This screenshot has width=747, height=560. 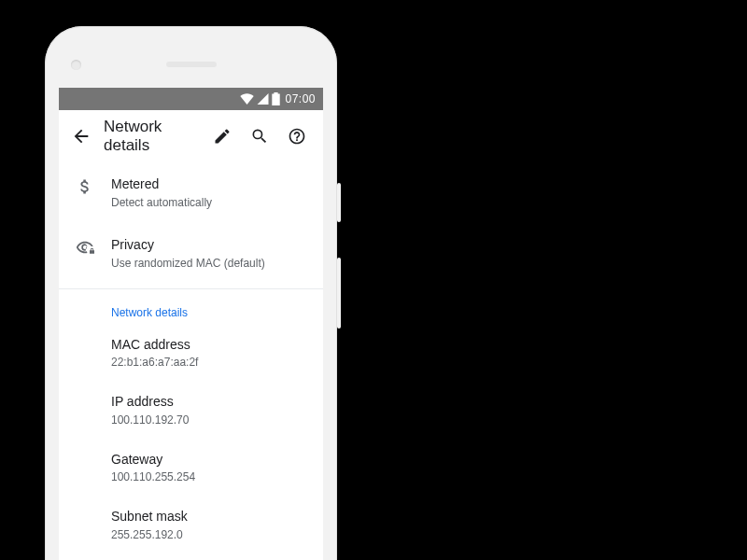 What do you see at coordinates (209, 517) in the screenshot?
I see `subnet-label: Subnet mask` at bounding box center [209, 517].